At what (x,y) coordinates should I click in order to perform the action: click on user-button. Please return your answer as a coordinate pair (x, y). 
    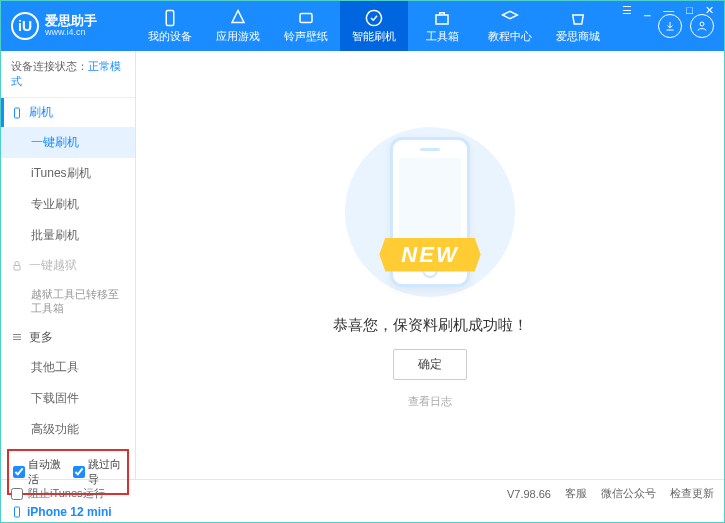
    Looking at the image, I should click on (702, 26).